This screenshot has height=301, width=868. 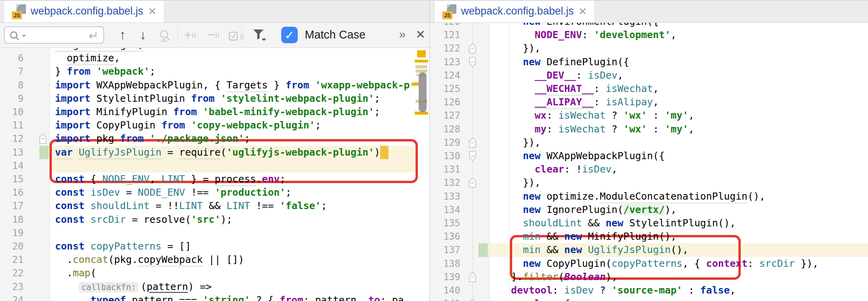 What do you see at coordinates (446, 264) in the screenshot?
I see `line-number: 138` at bounding box center [446, 264].